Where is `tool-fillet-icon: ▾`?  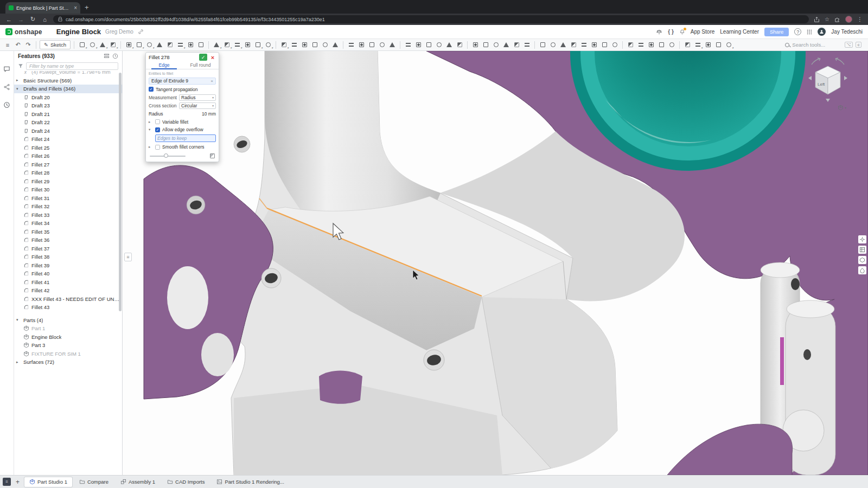
tool-fillet-icon: ▾ is located at coordinates (129, 45).